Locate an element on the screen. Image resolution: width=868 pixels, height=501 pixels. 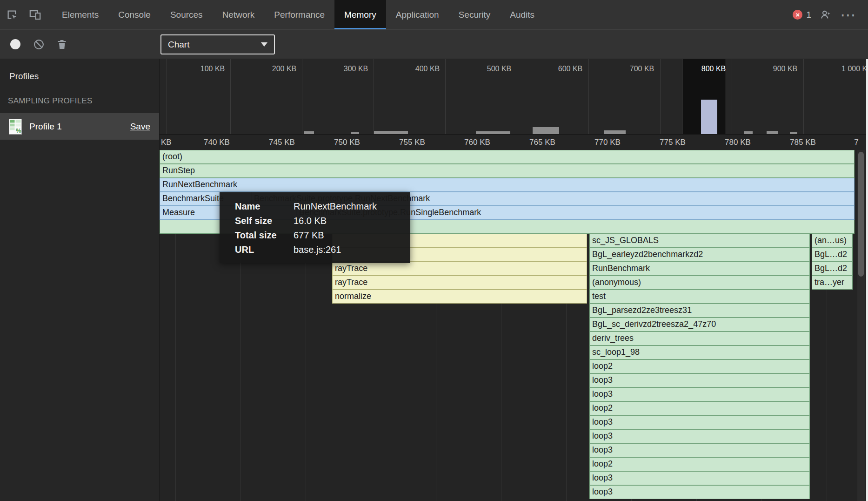
flame-bar: RunStep is located at coordinates (507, 171).